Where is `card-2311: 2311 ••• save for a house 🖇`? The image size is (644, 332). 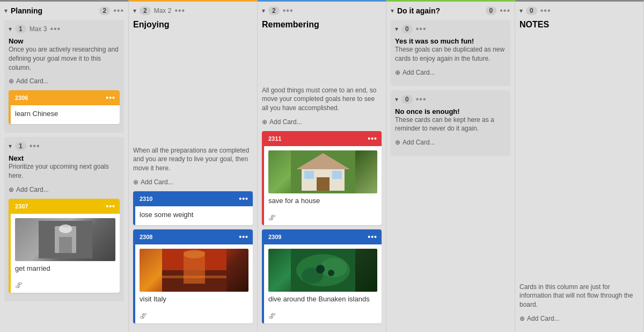 card-2311: 2311 ••• save for a house 🖇 is located at coordinates (322, 178).